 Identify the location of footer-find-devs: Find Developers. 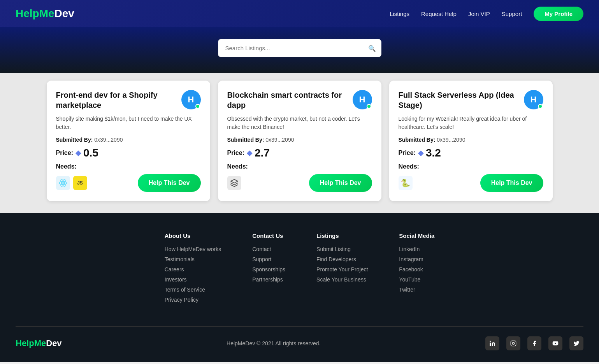
(342, 259).